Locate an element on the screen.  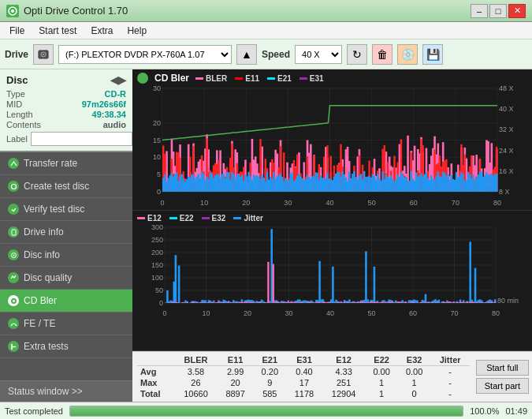
drive-select: (F:) PLEXTOR DVDR PX-760A 1.07 is located at coordinates (145, 54).